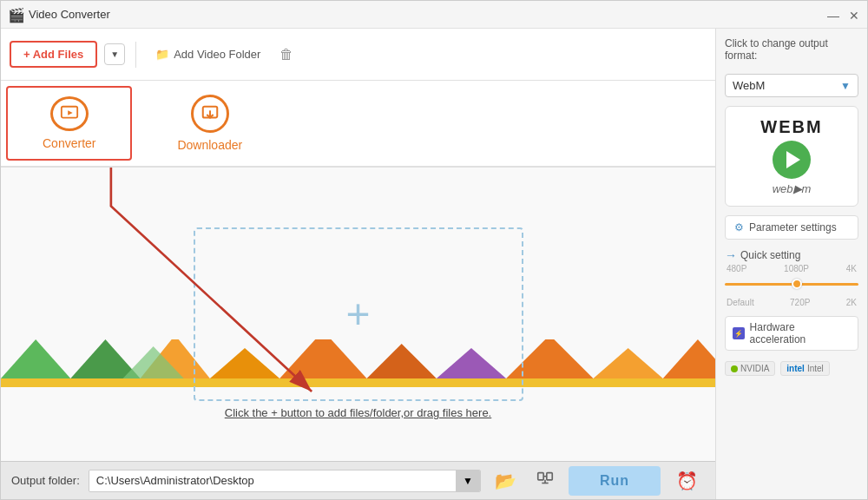 The image size is (868, 500). What do you see at coordinates (208, 54) in the screenshot?
I see `add-video-folder-button: 📁 Add Video Folder` at bounding box center [208, 54].